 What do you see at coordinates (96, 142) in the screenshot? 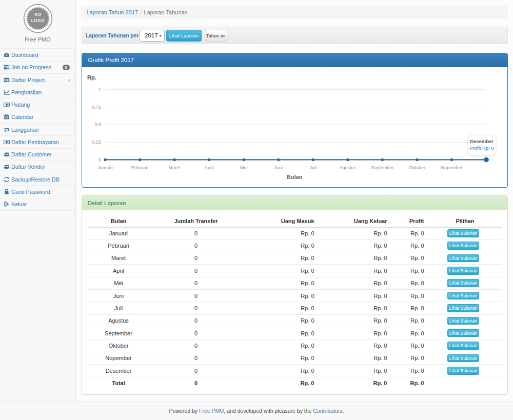
I see `svg-text: 0.25` at bounding box center [96, 142].